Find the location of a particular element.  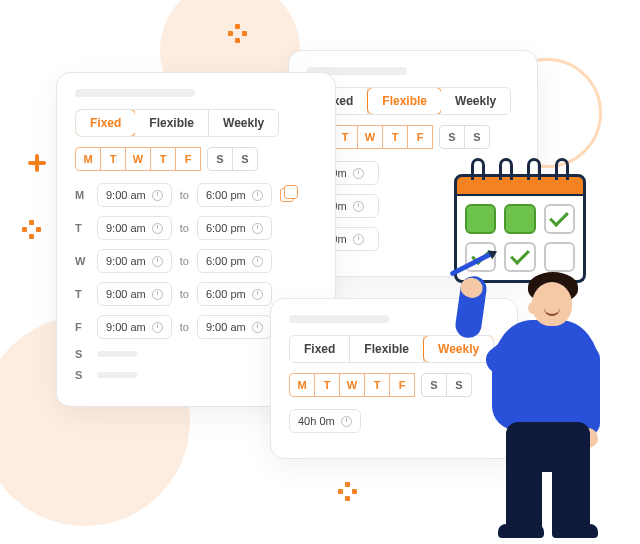

day-label: F is located at coordinates (82, 327).